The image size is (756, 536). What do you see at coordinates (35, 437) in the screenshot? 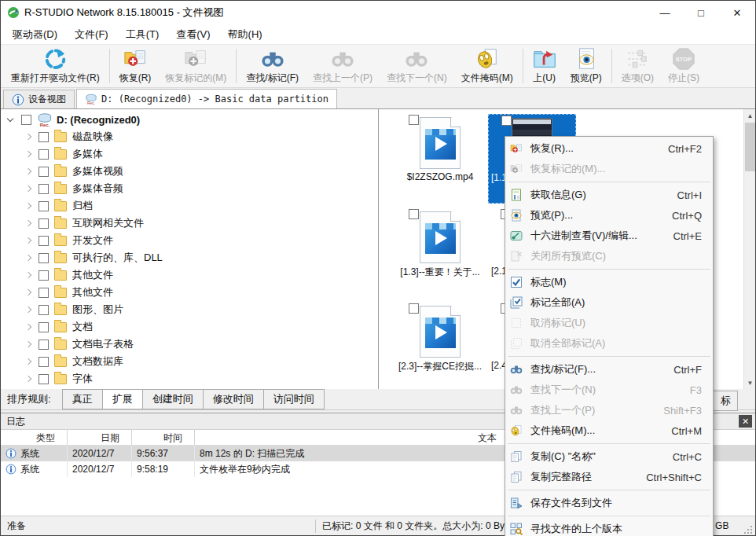
I see `log-column-header: 类型` at bounding box center [35, 437].